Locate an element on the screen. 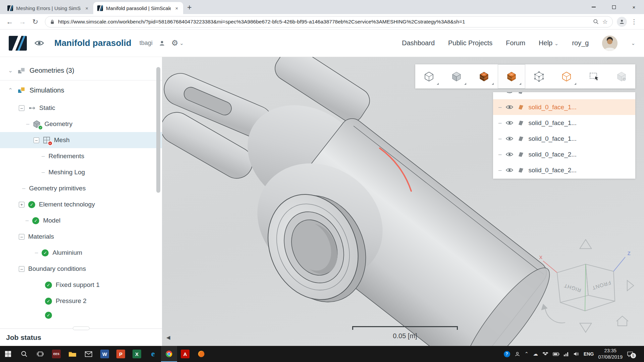 The height and width of the screenshot is (362, 644). battery-icon is located at coordinates (556, 354).